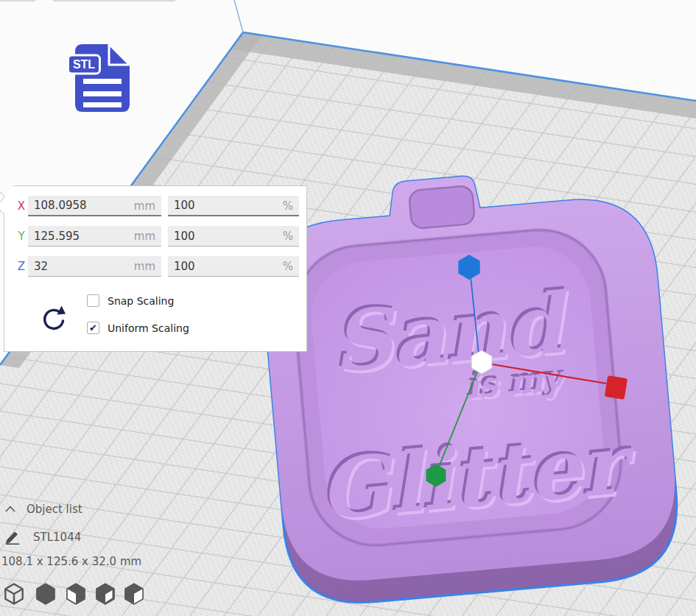 The width and height of the screenshot is (696, 616). What do you see at coordinates (233, 205) in the screenshot?
I see `scale-x-percent-input` at bounding box center [233, 205].